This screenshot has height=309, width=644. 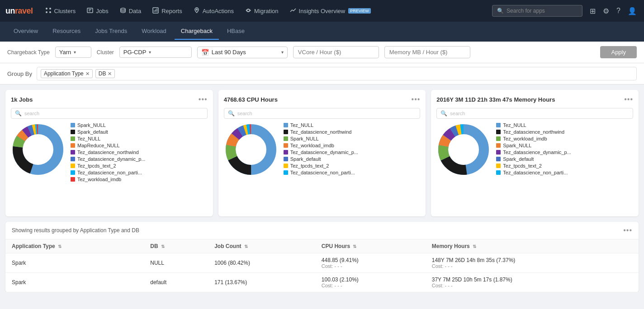 I want to click on autoactions-icon, so click(x=197, y=11).